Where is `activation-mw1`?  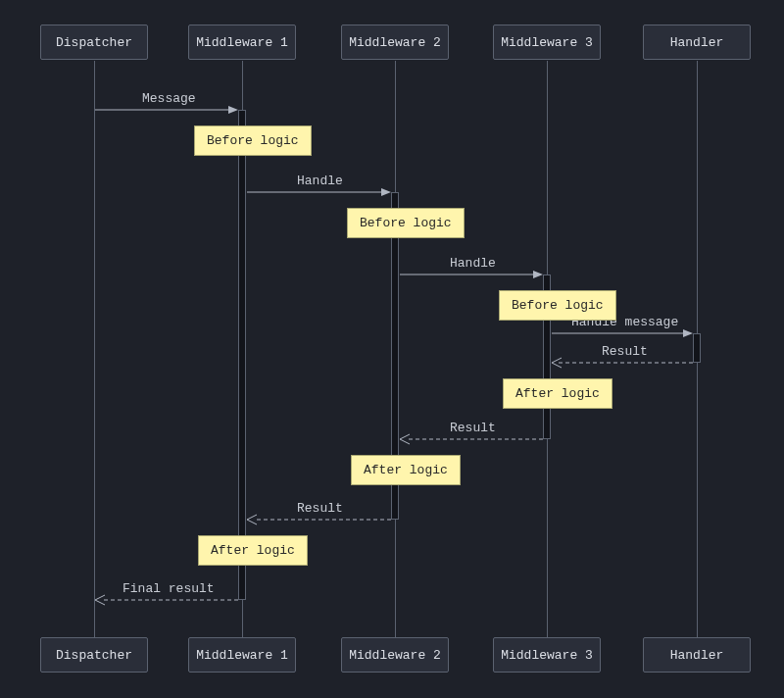
activation-mw1 is located at coordinates (242, 355).